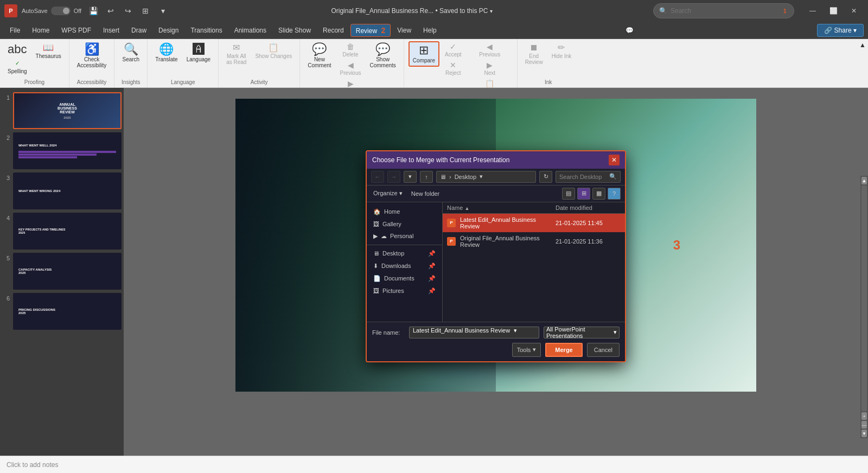 The image size is (868, 473). What do you see at coordinates (67, 271) in the screenshot?
I see `slide-thumb-5: CAPACITY ANALYSIS2025` at bounding box center [67, 271].